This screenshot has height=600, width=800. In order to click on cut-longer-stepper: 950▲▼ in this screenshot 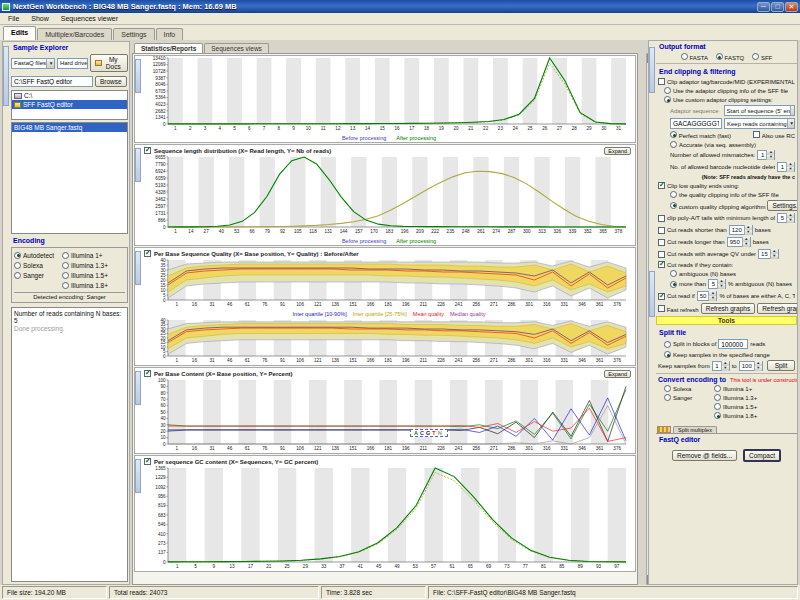, I will do `click(739, 242)`.